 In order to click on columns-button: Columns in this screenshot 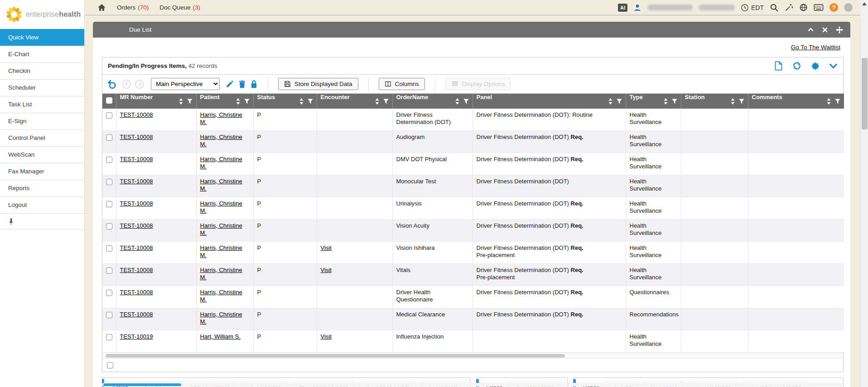, I will do `click(402, 84)`.